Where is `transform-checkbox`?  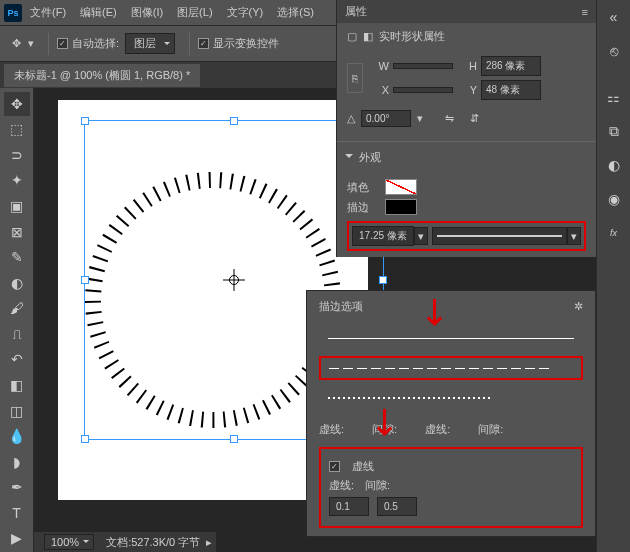
transform-checkbox is located at coordinates (204, 44).